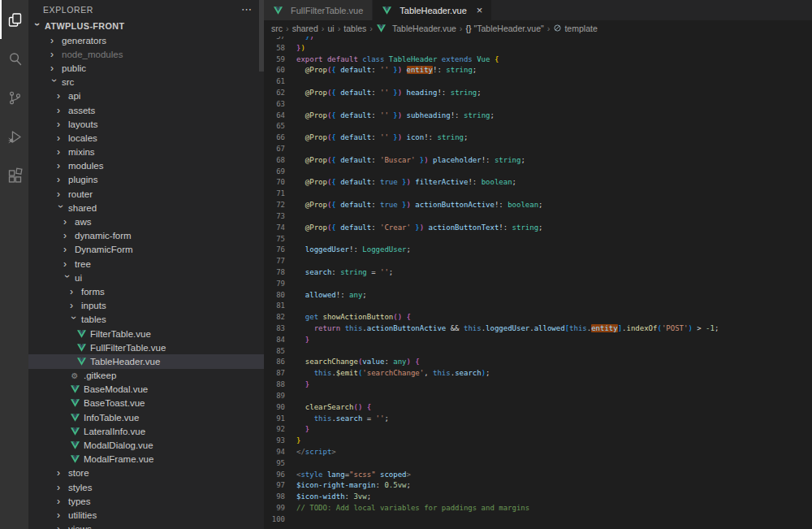  Describe the element at coordinates (355, 28) in the screenshot. I see `breadcrumb-item-tables: tables` at that location.